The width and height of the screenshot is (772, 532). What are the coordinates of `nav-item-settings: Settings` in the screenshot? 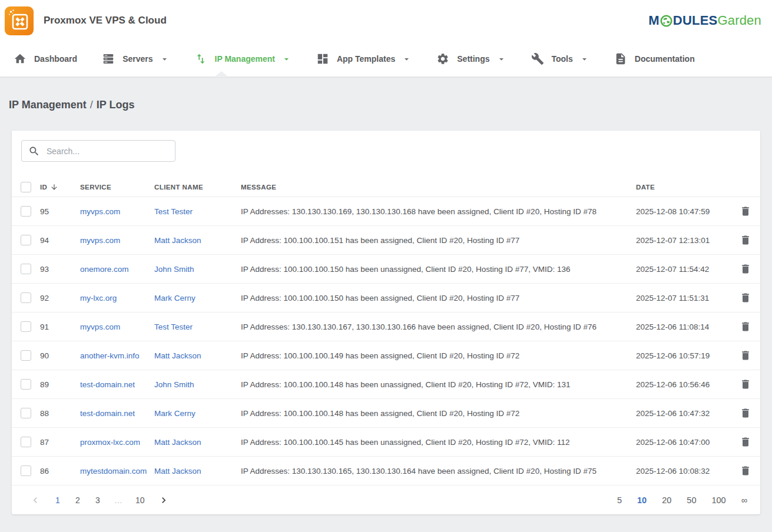 It's located at (471, 59).